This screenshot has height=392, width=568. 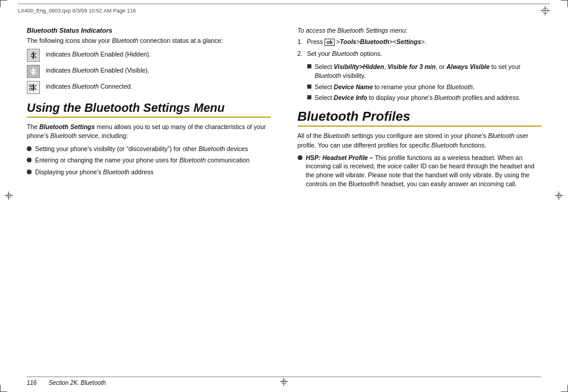 I want to click on status-intro: The following icons show your Bluetooth …, so click(x=149, y=40).